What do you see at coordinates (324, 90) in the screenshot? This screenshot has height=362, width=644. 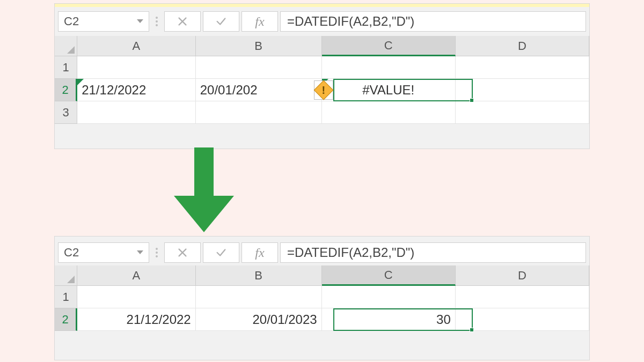 I see `error-smart-tag: !` at bounding box center [324, 90].